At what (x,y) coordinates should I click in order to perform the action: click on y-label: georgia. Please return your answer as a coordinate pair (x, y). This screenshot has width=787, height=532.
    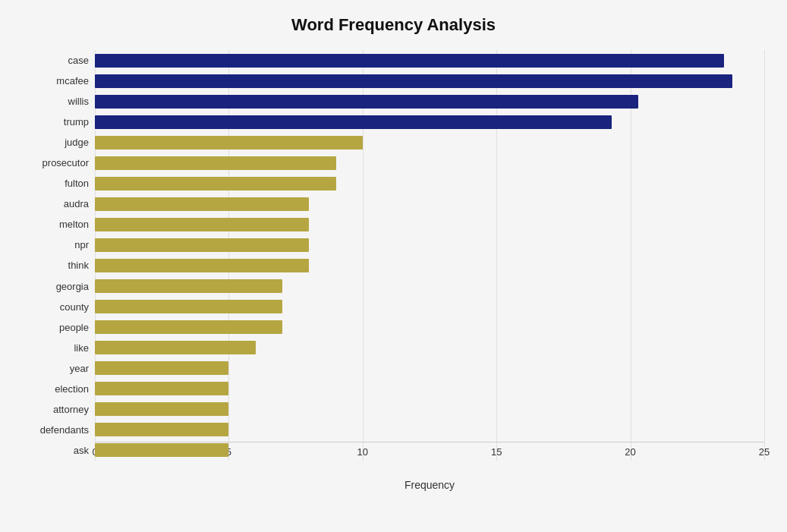
    Looking at the image, I should click on (73, 287).